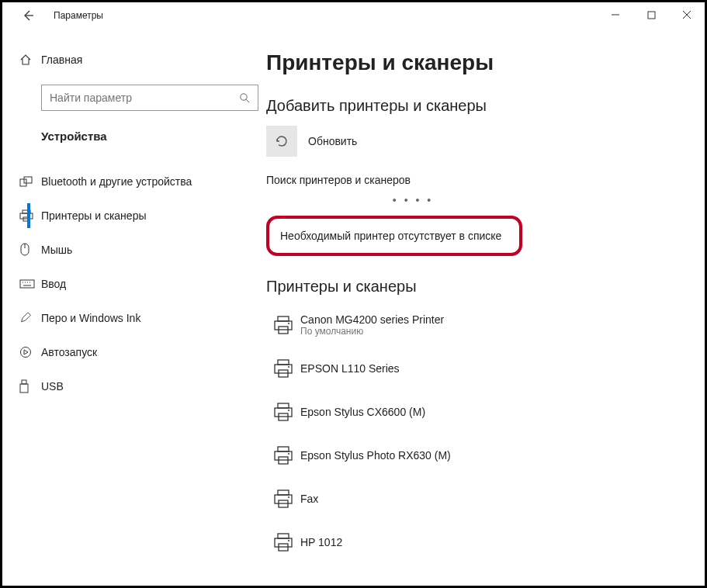 The image size is (707, 588). What do you see at coordinates (373, 331) in the screenshot?
I see `printer-sub: По умолчанию` at bounding box center [373, 331].